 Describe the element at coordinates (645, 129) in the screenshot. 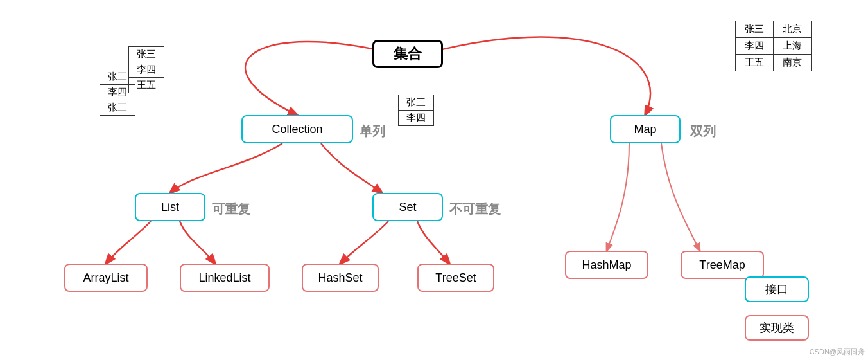

I see `node-map: Map` at that location.